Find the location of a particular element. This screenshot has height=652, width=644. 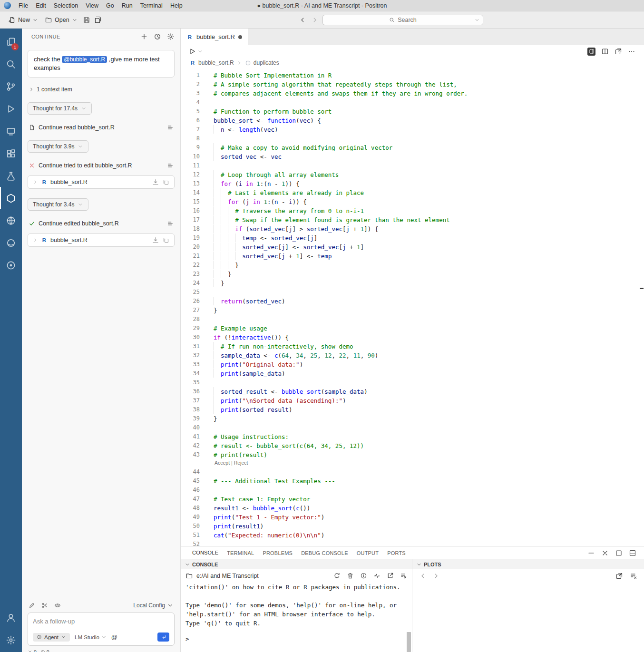

save-icon is located at coordinates (87, 20).